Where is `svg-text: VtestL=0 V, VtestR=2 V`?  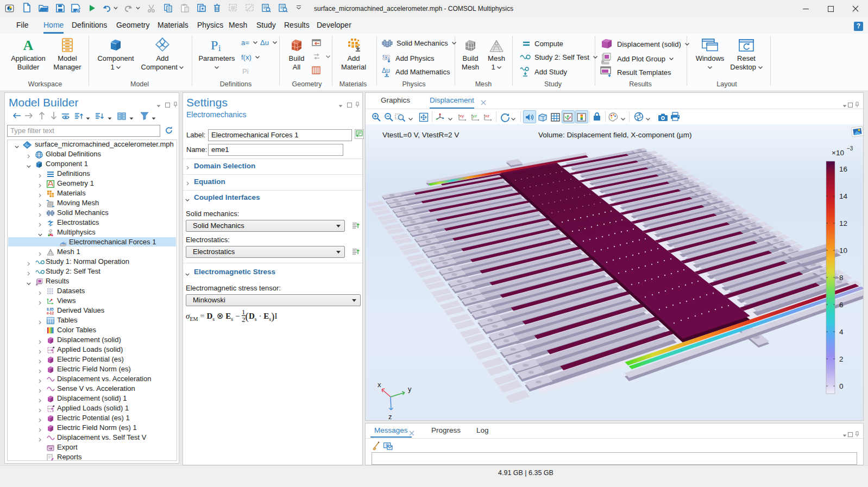 svg-text: VtestL=0 V, VtestR=2 V is located at coordinates (420, 135).